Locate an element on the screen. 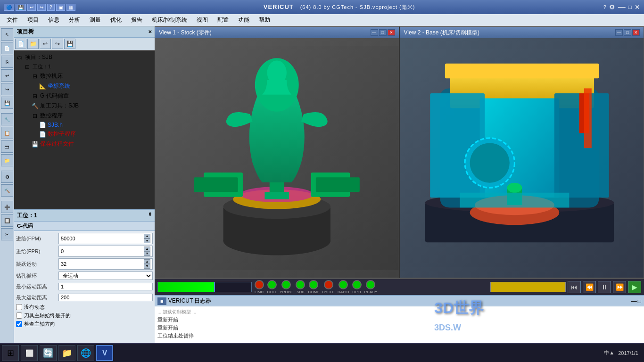  prop-value-fpm: ▲ ▼ is located at coordinates (106, 239).